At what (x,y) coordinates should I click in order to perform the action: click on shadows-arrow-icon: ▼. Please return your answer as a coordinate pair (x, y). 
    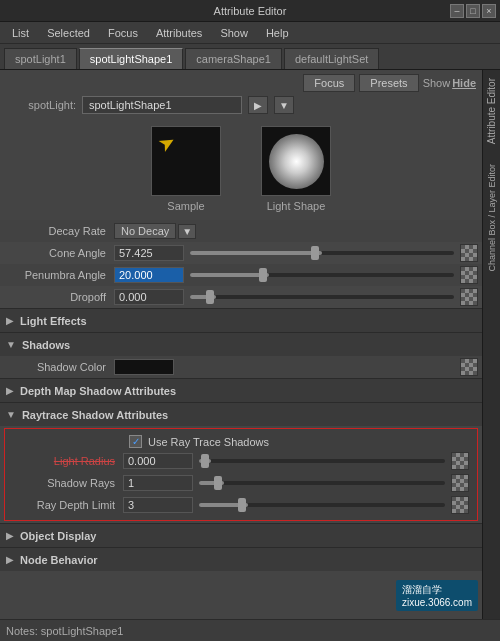
    Looking at the image, I should click on (11, 344).